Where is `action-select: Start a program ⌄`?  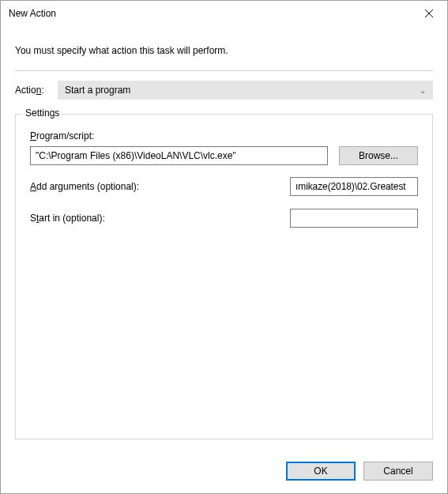 action-select: Start a program ⌄ is located at coordinates (245, 90).